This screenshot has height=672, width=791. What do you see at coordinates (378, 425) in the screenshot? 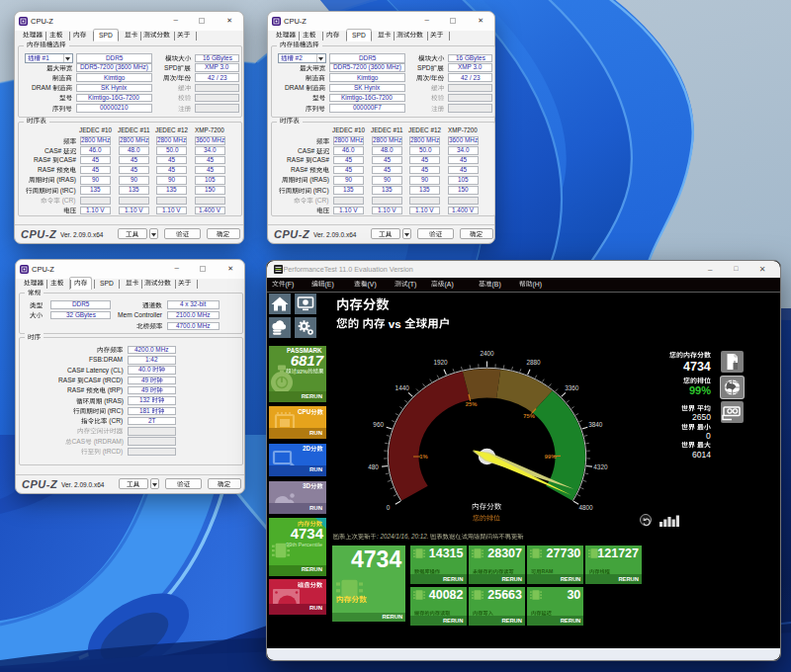
I see `svg-text: 960` at bounding box center [378, 425].